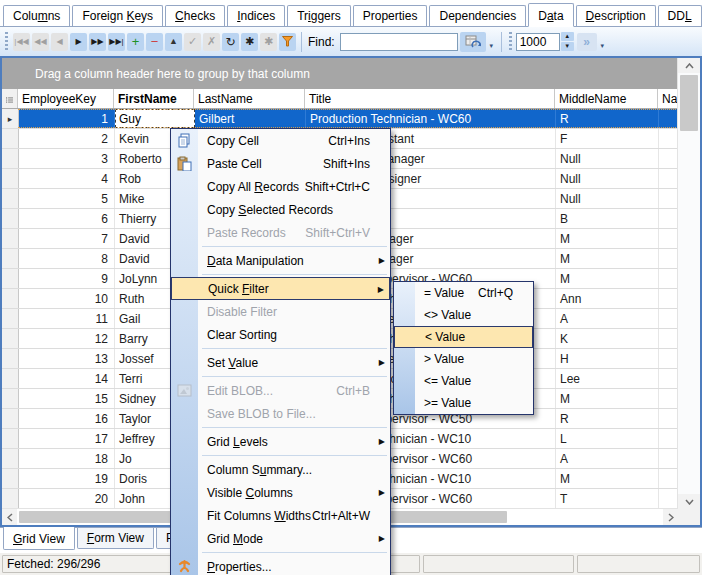 The image size is (702, 575). I want to click on cell-firstname: Guy, so click(155, 118).